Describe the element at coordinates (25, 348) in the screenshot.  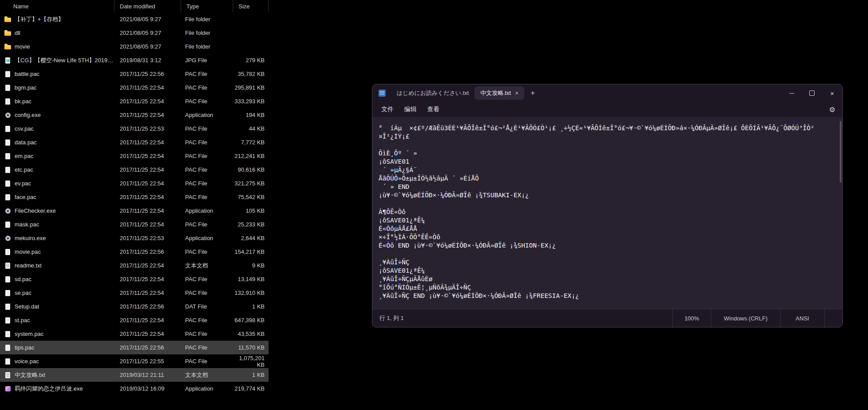
I see `file-name-label: tips.pac` at that location.